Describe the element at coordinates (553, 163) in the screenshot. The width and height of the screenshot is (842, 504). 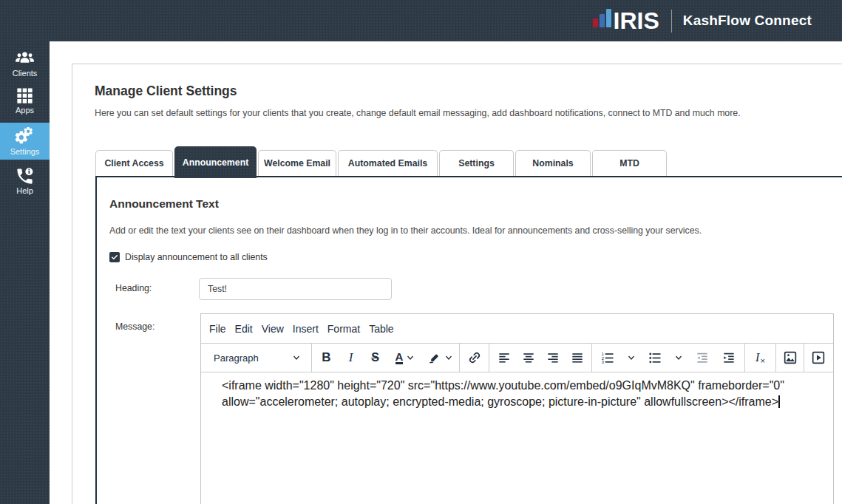
I see `tab-nominals: Nominals` at that location.